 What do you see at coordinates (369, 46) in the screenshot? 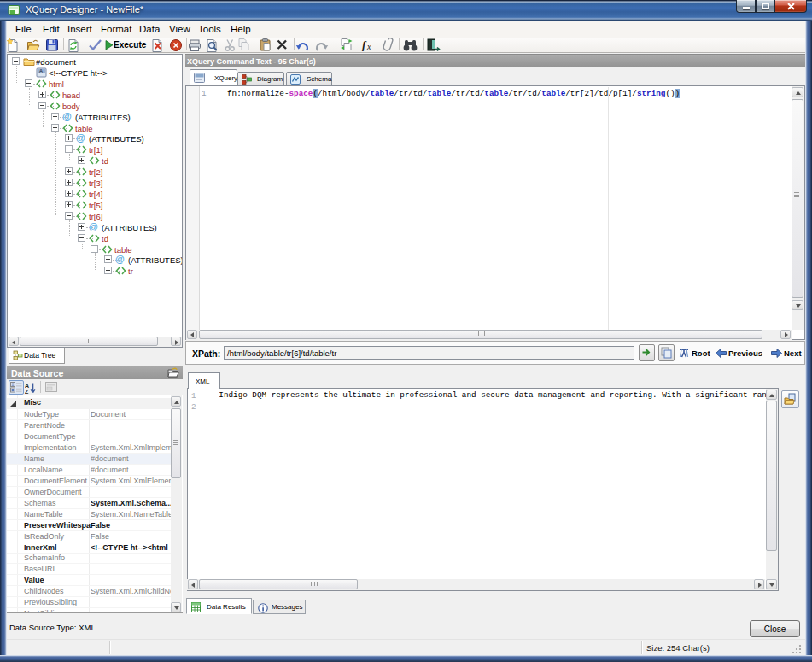
I see `svg-text: x` at bounding box center [369, 46].